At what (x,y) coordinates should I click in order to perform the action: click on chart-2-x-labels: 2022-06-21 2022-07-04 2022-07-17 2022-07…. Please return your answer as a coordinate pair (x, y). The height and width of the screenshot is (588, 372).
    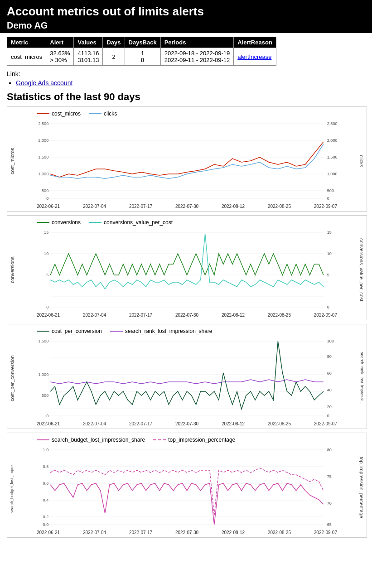
    Looking at the image, I should click on (187, 315).